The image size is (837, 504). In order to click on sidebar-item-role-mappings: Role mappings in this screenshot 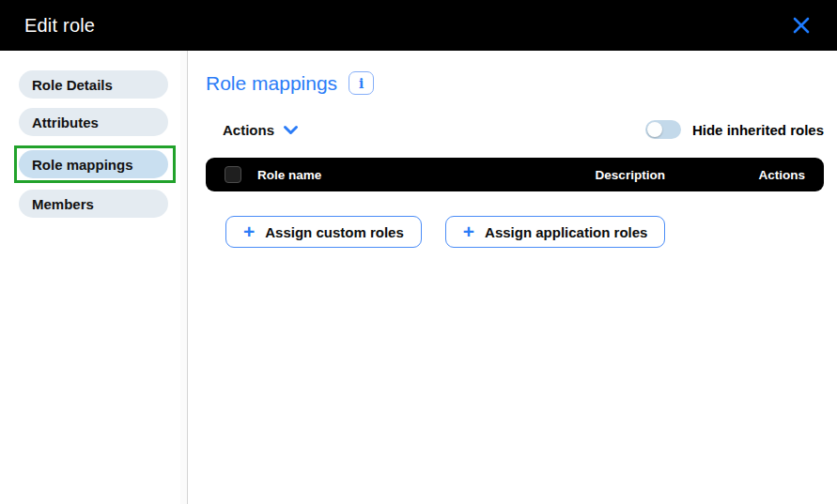, I will do `click(94, 164)`.